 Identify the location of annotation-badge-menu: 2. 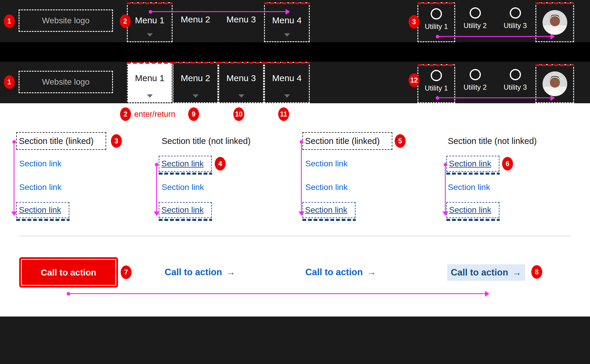
(125, 21).